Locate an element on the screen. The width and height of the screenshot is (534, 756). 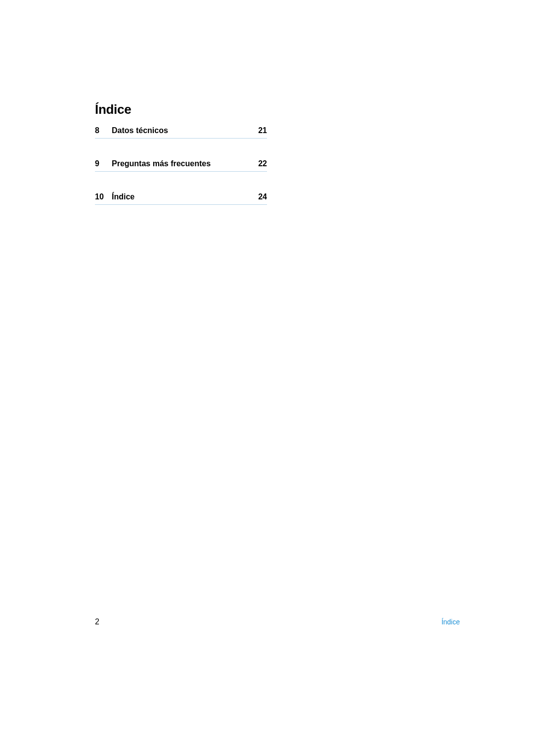
footer-page-number: 2 is located at coordinates (97, 622).